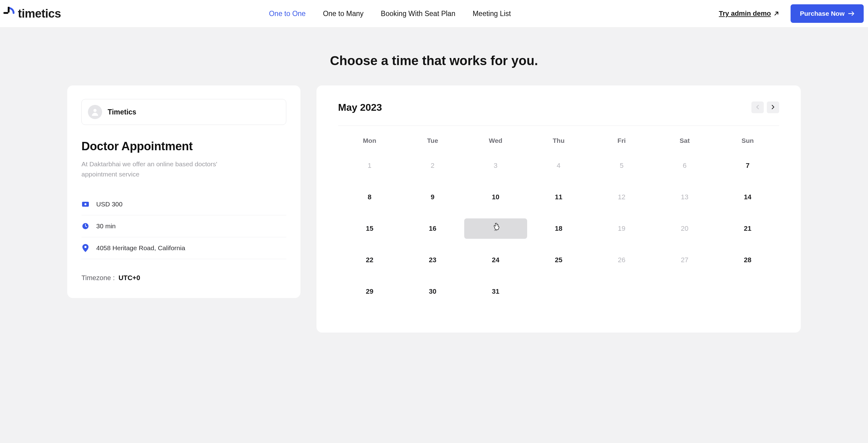 The height and width of the screenshot is (443, 868). What do you see at coordinates (559, 166) in the screenshot?
I see `calendar-day: 4` at bounding box center [559, 166].